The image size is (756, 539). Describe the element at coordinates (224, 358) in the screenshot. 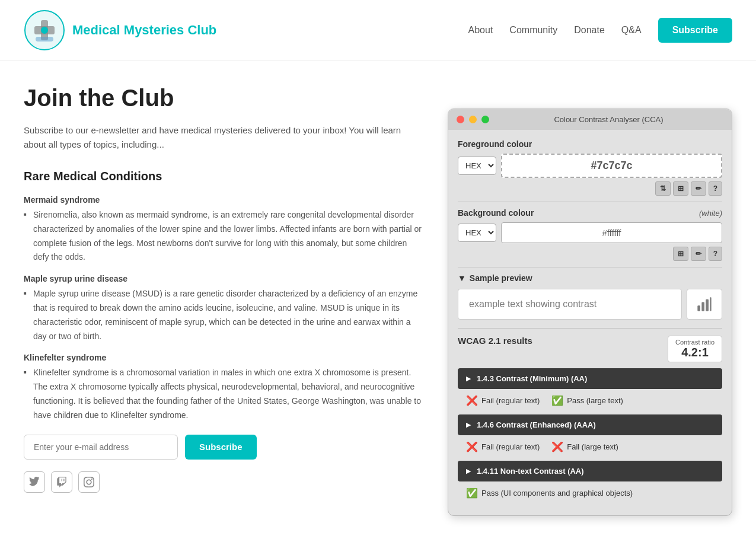

I see `condition-title-klinefelter: Klinefelter syndrome` at that location.